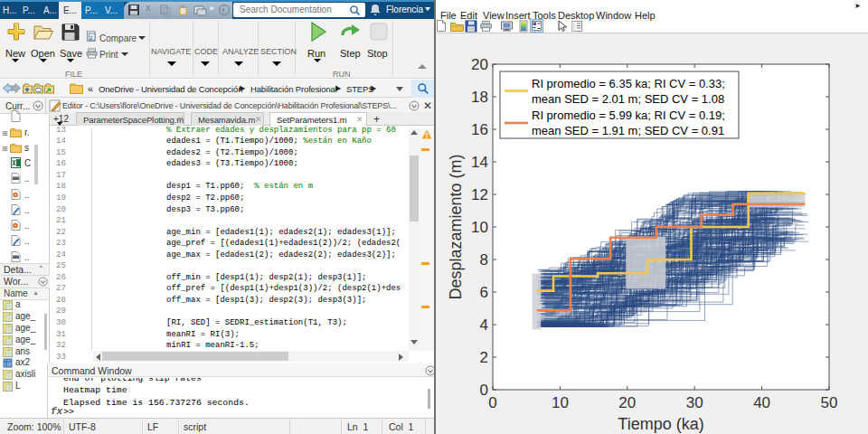  I want to click on svg-text: 6, so click(485, 293).